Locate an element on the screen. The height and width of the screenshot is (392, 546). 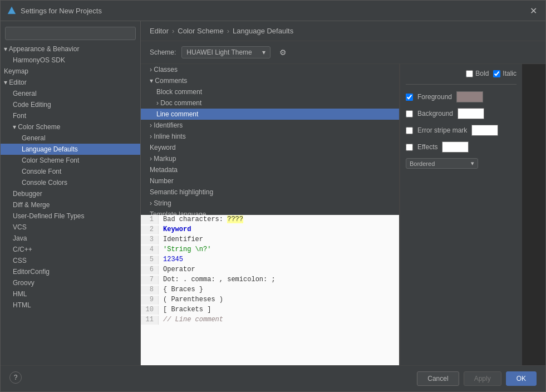
line-content-6: Operator is located at coordinates (177, 270).